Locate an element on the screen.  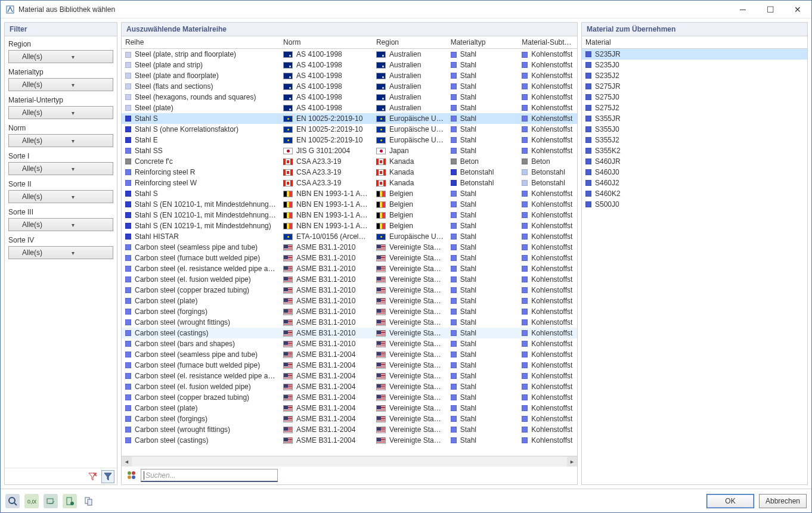
table-row: Carbon steel (forgings)ASME B31.1-2010Ve… is located at coordinates (349, 312).